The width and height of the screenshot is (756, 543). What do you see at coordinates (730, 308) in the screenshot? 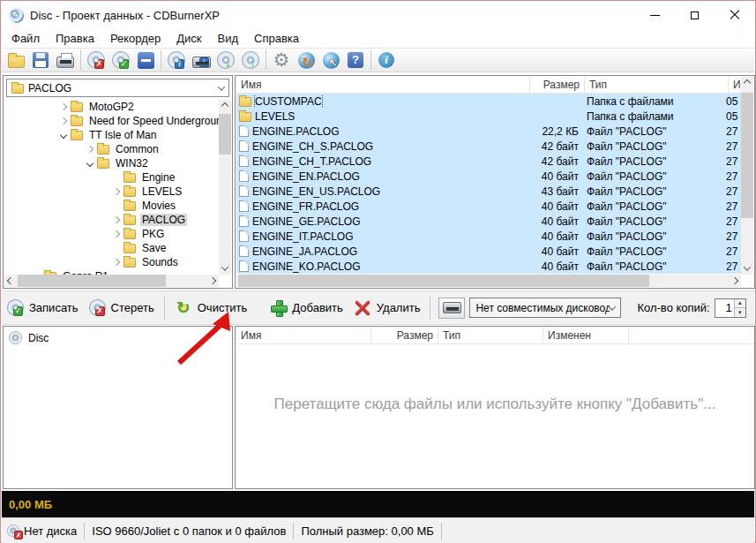
I see `copies-stepper: 1 ▲ ▼` at bounding box center [730, 308].